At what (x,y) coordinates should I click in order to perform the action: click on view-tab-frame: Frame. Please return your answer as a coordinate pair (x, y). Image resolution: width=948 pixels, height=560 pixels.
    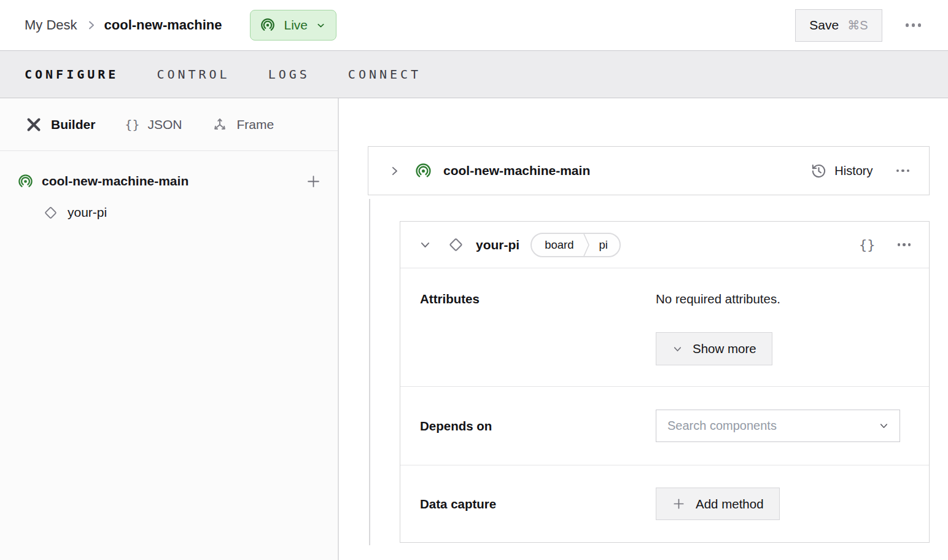
    Looking at the image, I should click on (243, 125).